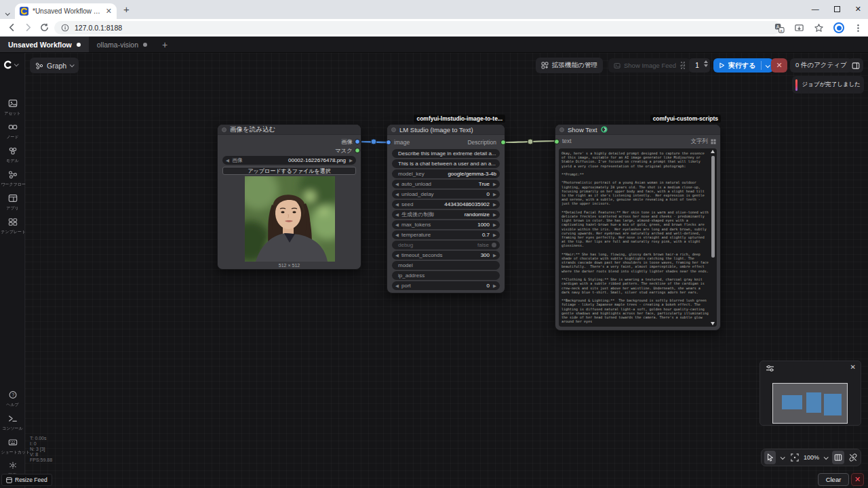  Describe the element at coordinates (28, 27) in the screenshot. I see `forward-icon` at that location.